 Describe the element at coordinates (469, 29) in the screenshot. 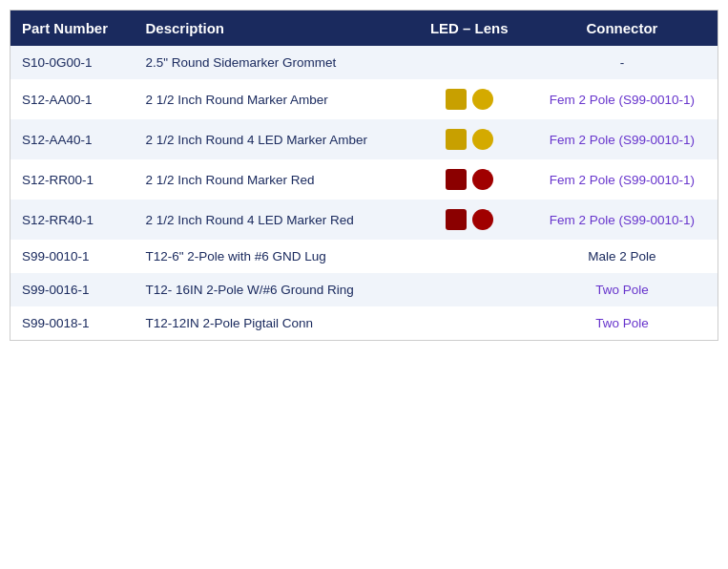

I see `header-led-lens: LED – Lens` at that location.